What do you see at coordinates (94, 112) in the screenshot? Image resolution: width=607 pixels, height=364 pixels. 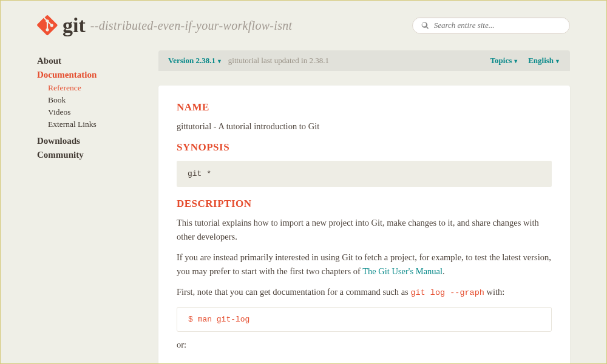 I see `subnav-videos: Videos` at bounding box center [94, 112].